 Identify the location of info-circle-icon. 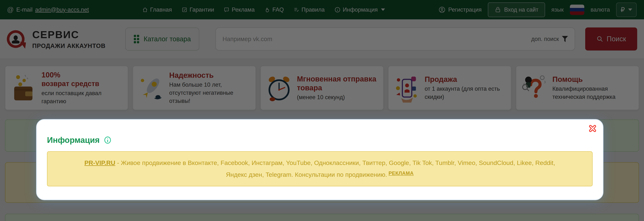
(108, 140).